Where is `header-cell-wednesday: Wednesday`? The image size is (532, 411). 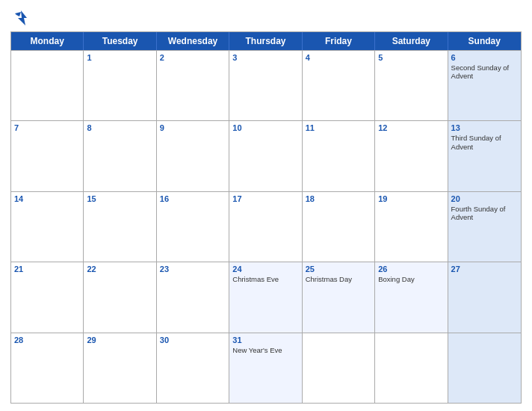
header-cell-wednesday: Wednesday is located at coordinates (193, 41).